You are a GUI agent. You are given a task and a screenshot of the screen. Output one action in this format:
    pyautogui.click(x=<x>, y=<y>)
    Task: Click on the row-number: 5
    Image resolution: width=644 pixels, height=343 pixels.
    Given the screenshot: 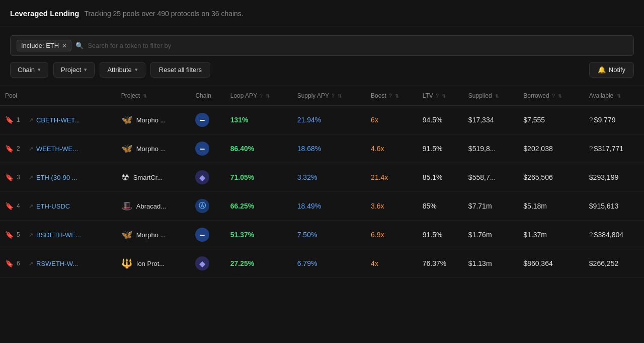 What is the action you would take?
    pyautogui.click(x=21, y=235)
    